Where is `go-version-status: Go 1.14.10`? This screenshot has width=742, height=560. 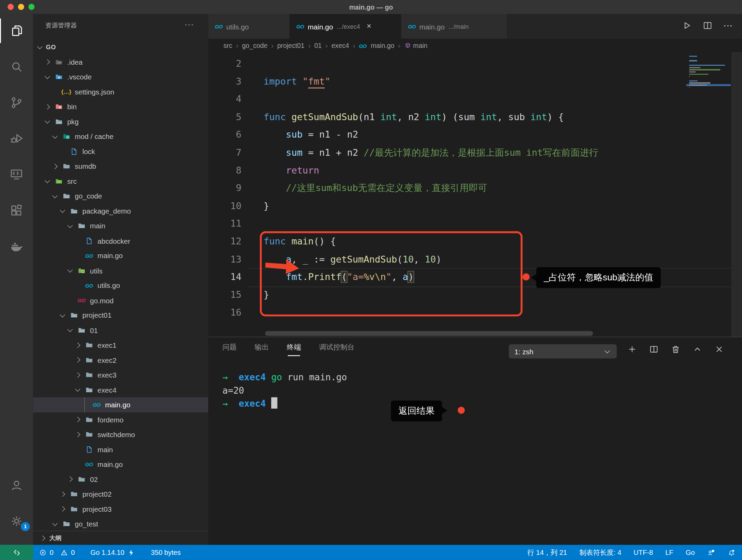 go-version-status: Go 1.14.10 is located at coordinates (113, 552).